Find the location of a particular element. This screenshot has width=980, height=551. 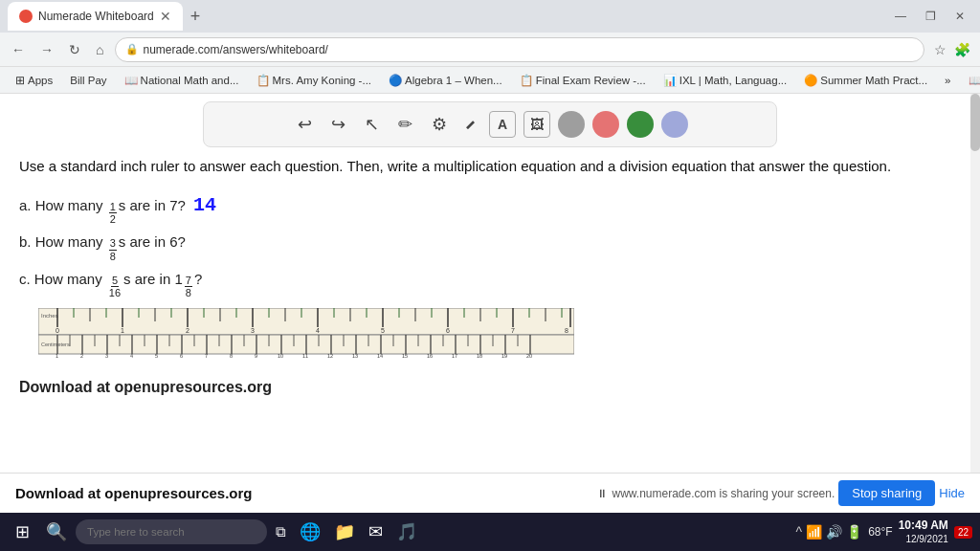

address-bar-icons: ☆ 🧩 is located at coordinates (952, 50).